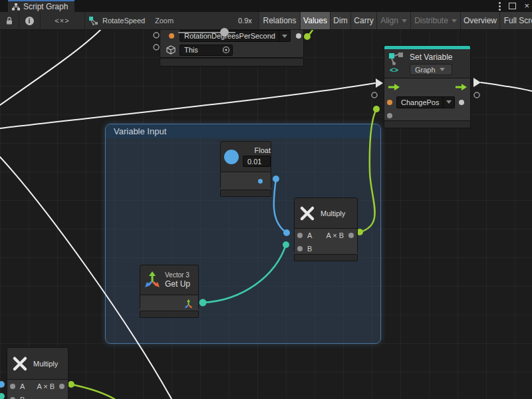  I want to click on target-object-value: This, so click(203, 50).